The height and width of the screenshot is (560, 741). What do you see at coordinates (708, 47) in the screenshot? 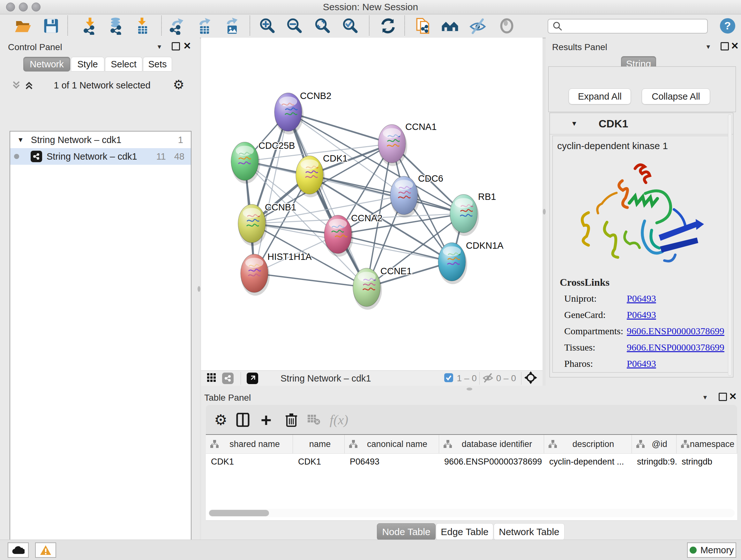
I see `results-panel-menu-icon: ▼` at bounding box center [708, 47].